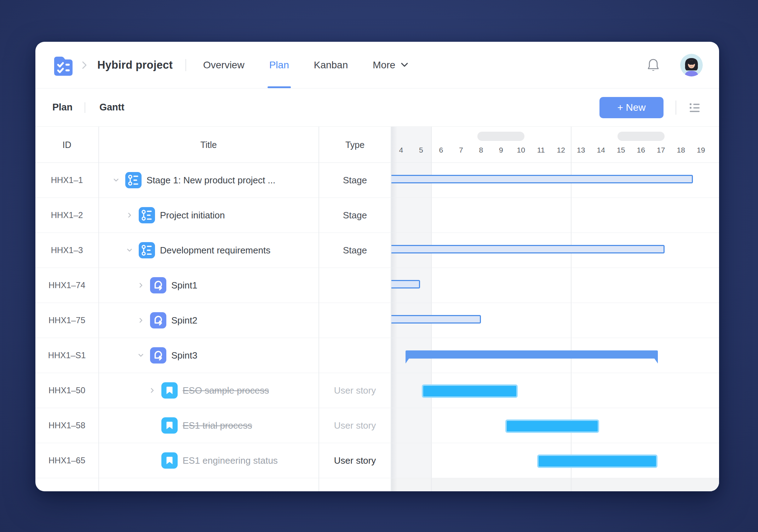 This screenshot has width=758, height=532. What do you see at coordinates (377, 65) in the screenshot?
I see `app-header: Hybird project OverviewPlanKanbanMore` at bounding box center [377, 65].